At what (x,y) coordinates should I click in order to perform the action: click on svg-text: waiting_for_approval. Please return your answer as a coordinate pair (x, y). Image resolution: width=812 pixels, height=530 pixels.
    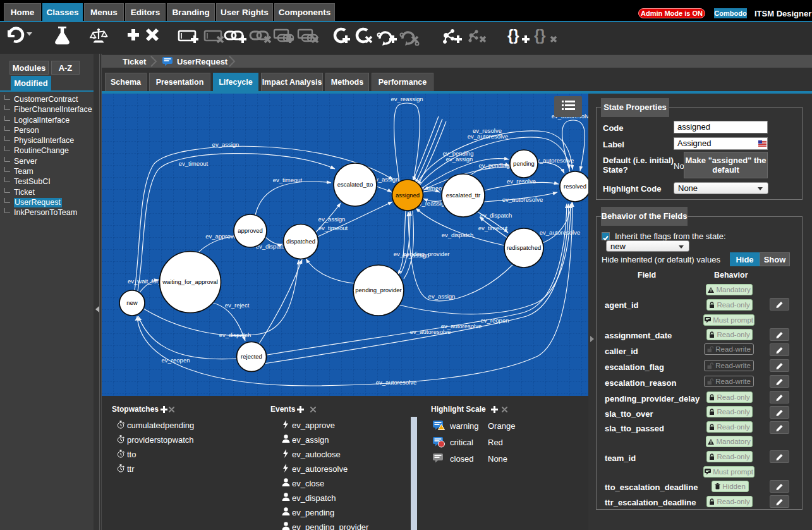
    Looking at the image, I should click on (190, 282).